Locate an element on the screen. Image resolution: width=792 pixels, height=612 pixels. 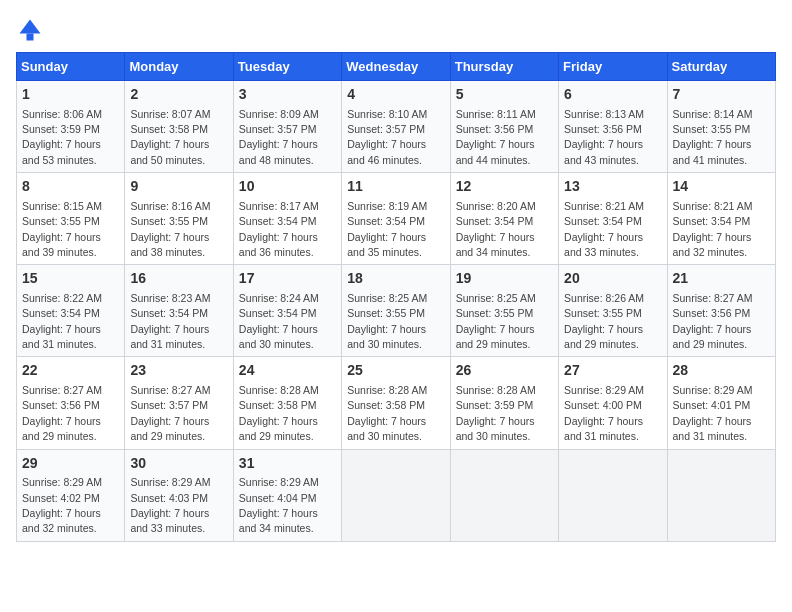
day-number: 29 is located at coordinates (70, 464).